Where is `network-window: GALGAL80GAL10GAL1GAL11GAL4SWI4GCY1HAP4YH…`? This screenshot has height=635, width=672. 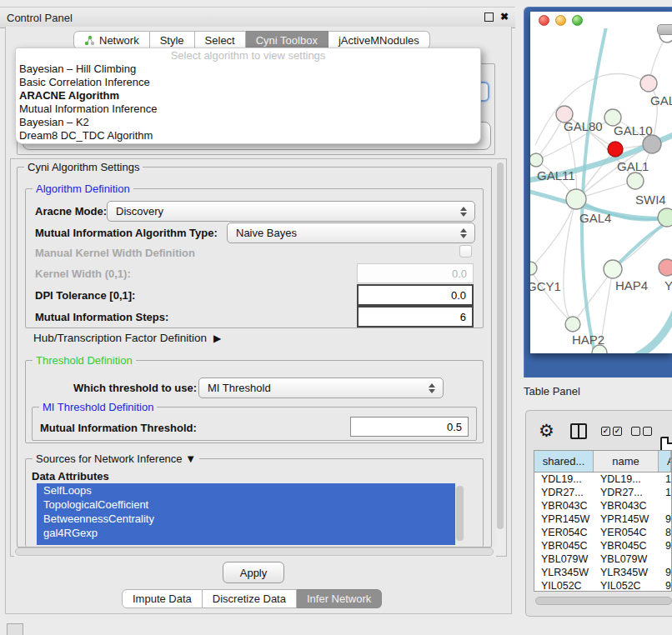
network-window: GALGAL80GAL10GAL1GAL11GAL4SWI4GCY1HAP4YH… is located at coordinates (601, 182).